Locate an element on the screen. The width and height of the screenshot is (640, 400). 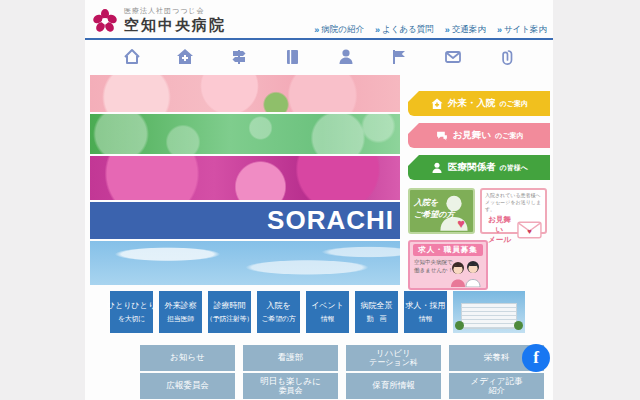
topnav-sitemap: » サイト案内 is located at coordinates (522, 30).